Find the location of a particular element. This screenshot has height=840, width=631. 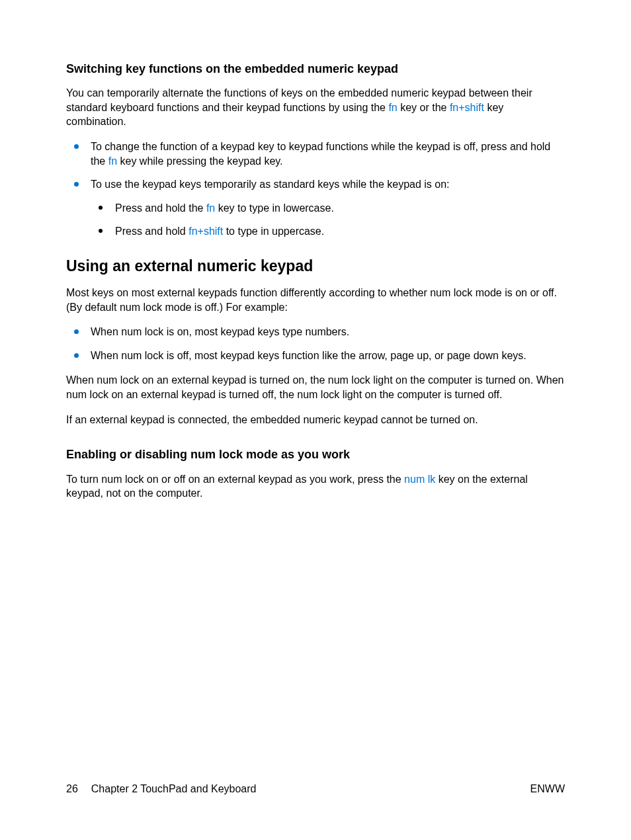

footer-left: 26 Chapter 2 TouchPad and Keyboard is located at coordinates (161, 789).